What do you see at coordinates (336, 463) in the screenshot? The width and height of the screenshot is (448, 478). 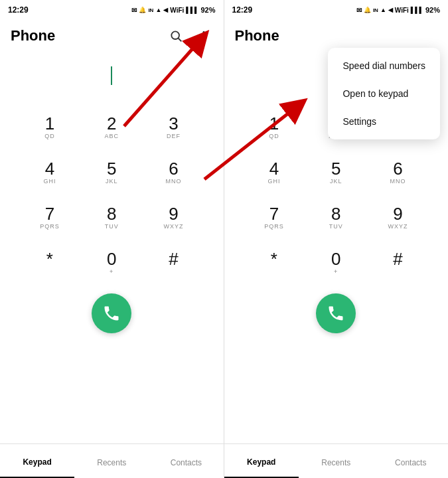 I see `tab-recents-label-right: Recents` at bounding box center [336, 463].